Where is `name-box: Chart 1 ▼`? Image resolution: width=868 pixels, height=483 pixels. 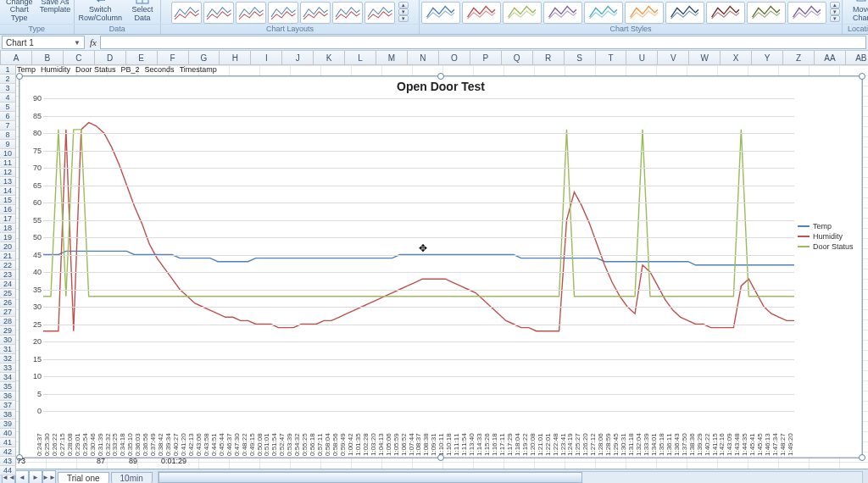
name-box: Chart 1 ▼ is located at coordinates (43, 42).